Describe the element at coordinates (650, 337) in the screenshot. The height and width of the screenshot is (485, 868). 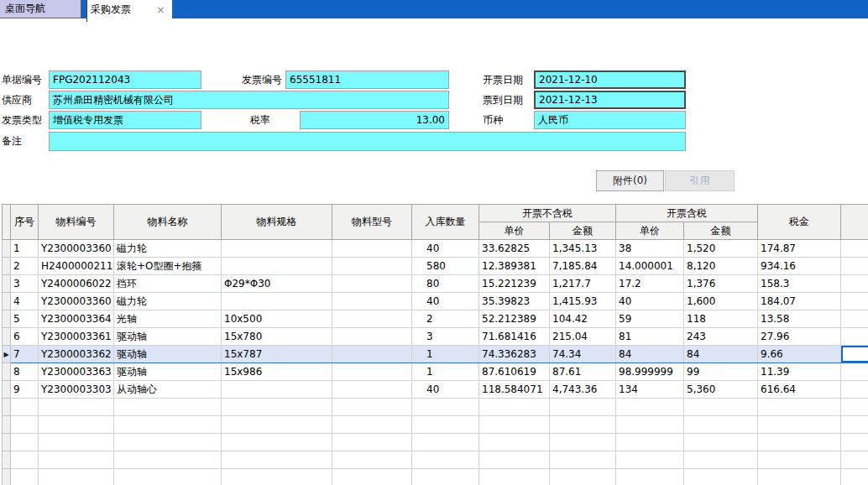
I see `cell-price_inc: 81` at that location.